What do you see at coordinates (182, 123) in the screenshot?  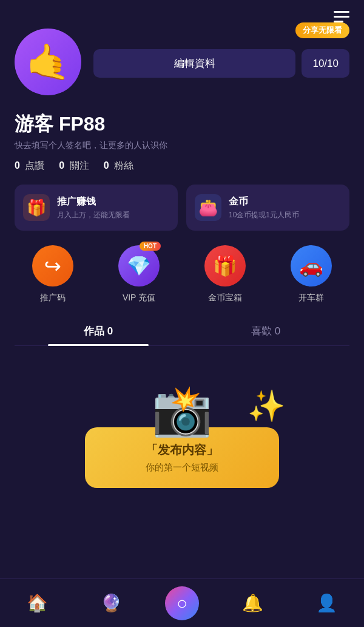 I see `username: 游客 FP88` at bounding box center [182, 123].